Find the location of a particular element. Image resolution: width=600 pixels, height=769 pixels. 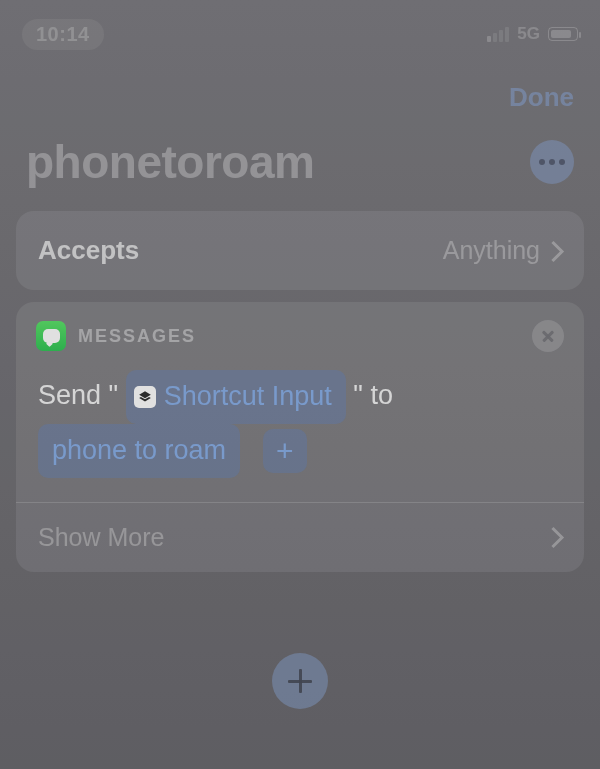

accepts-label: Accepts is located at coordinates (88, 250).